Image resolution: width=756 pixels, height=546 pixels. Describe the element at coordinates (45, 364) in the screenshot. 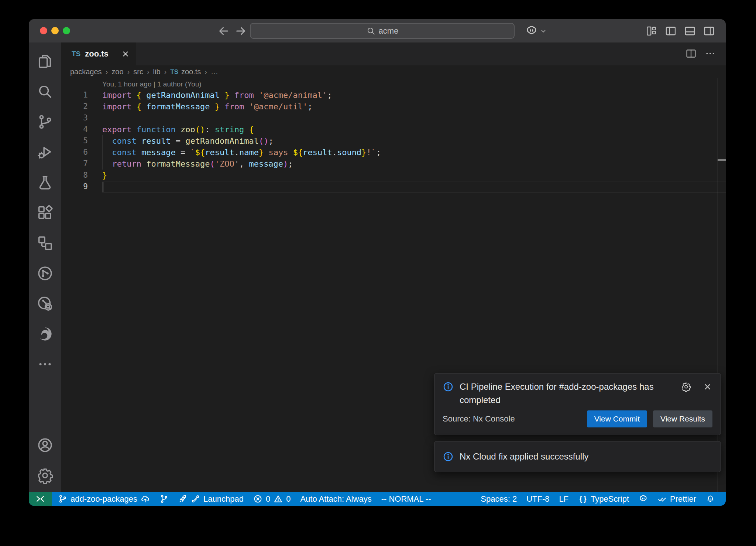

I see `activity-more-views-icon` at that location.